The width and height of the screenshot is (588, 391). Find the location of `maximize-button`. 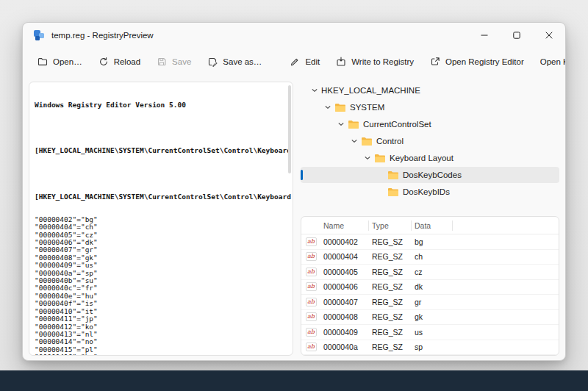

maximize-button is located at coordinates (517, 35).